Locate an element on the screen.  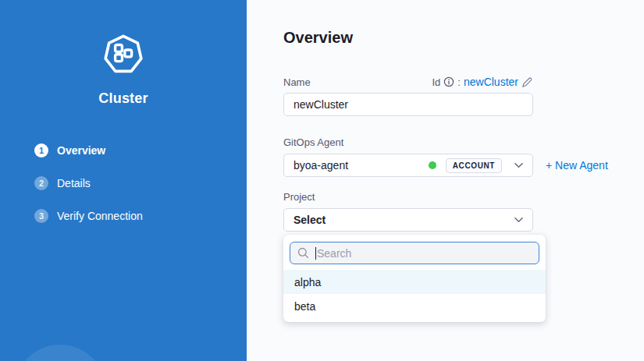
step-label: Details is located at coordinates (73, 183).